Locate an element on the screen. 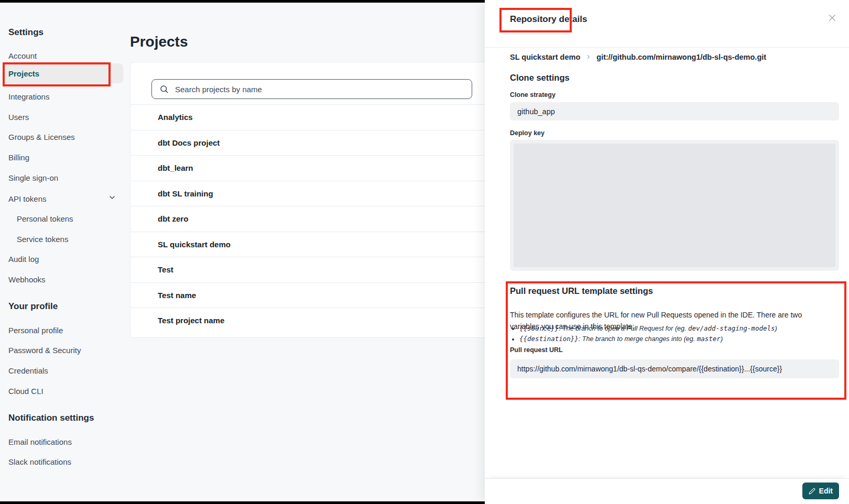 This screenshot has height=504, width=849. list-item-analytics: Analytics is located at coordinates (311, 117).